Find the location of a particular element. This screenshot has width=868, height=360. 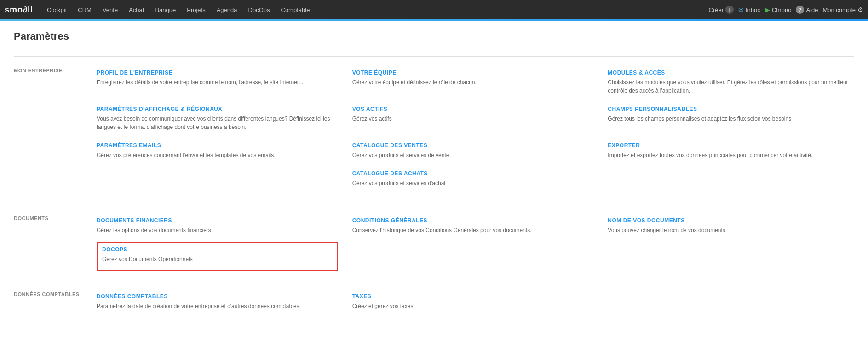

settings-item-2-1: TAXESCréez et gérez vos taxes. is located at coordinates (476, 304).